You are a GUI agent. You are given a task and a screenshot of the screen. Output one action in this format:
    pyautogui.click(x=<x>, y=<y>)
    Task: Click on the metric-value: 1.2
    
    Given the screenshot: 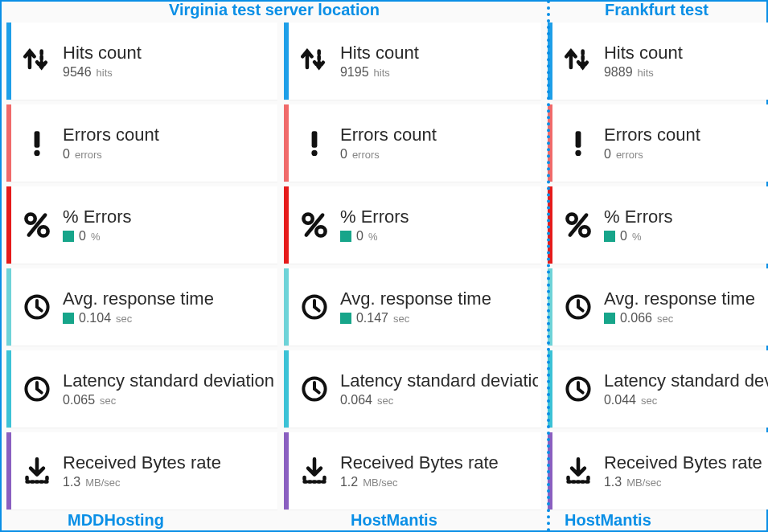 What is the action you would take?
    pyautogui.click(x=349, y=482)
    